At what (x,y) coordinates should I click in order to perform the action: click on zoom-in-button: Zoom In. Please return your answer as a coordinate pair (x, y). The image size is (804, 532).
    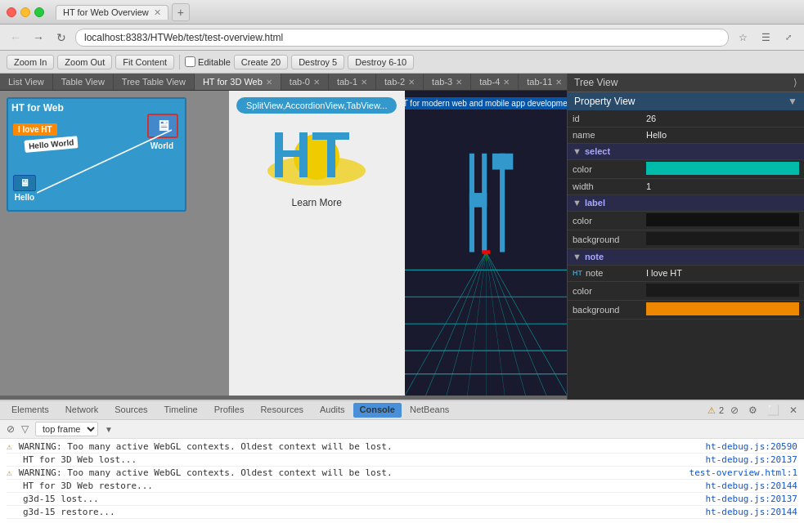
    Looking at the image, I should click on (30, 62).